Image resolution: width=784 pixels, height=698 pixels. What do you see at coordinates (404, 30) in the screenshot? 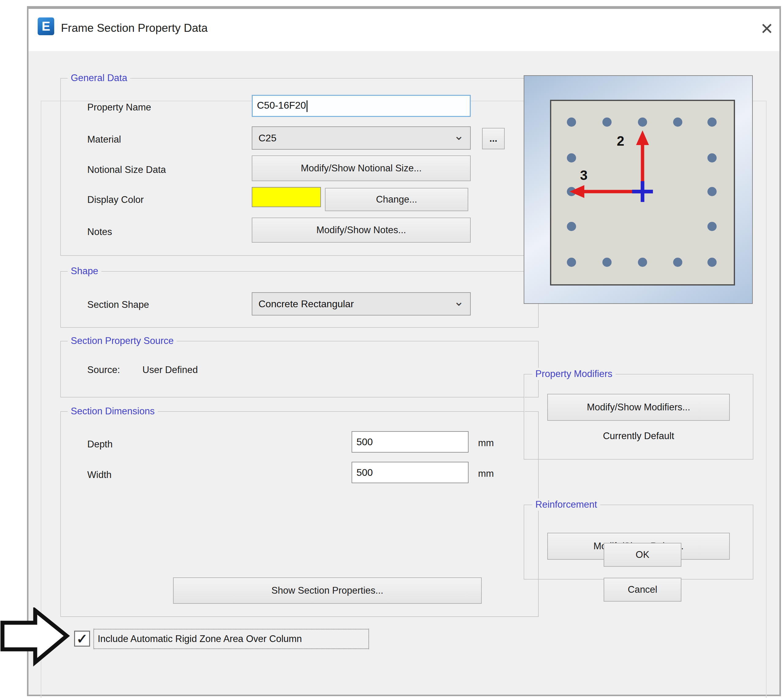
I see `dialog-titlebar: E Frame Section Property Data ✕` at bounding box center [404, 30].